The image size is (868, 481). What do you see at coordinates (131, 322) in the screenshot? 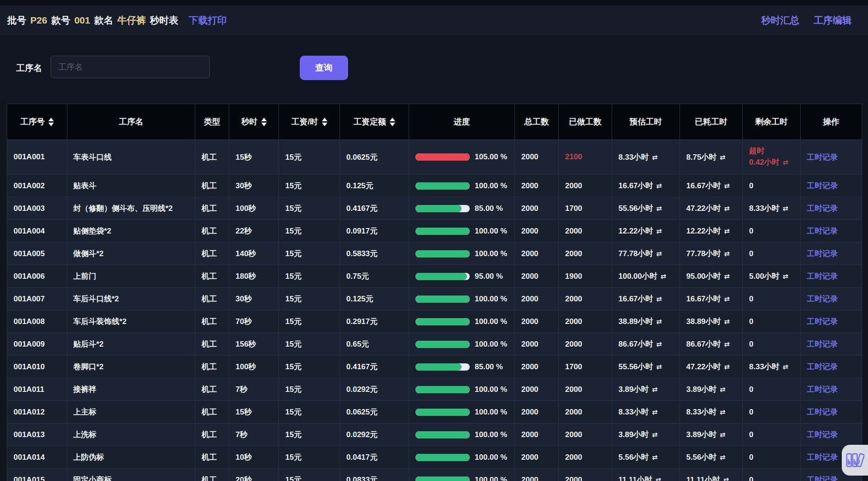
I see `cell-name: 车后斗装饰线*2` at bounding box center [131, 322].